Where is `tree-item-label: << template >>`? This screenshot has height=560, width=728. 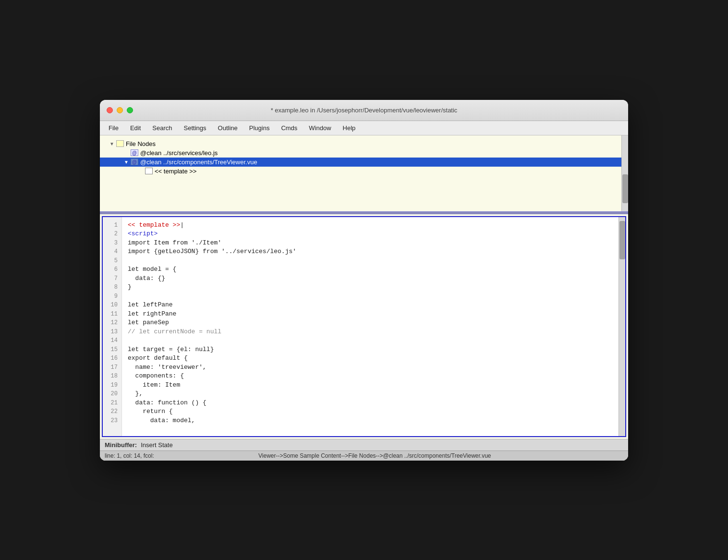
tree-item-label: << template >> is located at coordinates (176, 171).